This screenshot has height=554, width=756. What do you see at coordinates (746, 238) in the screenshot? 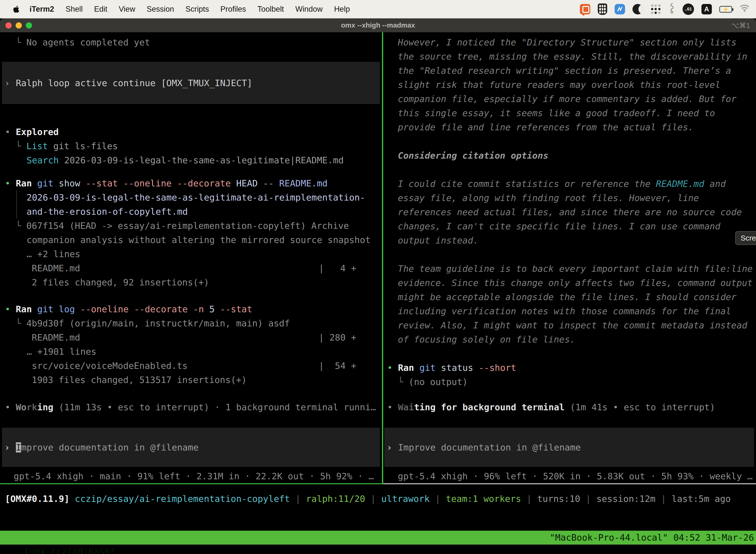
I see `screen-tooltip: Scre` at bounding box center [746, 238].